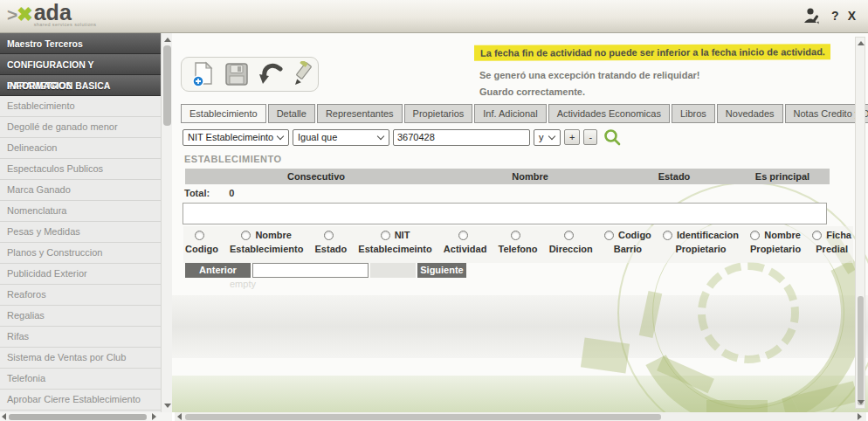 This screenshot has height=421, width=868. What do you see at coordinates (423, 418) in the screenshot?
I see `main-hscroll-thumb` at bounding box center [423, 418].